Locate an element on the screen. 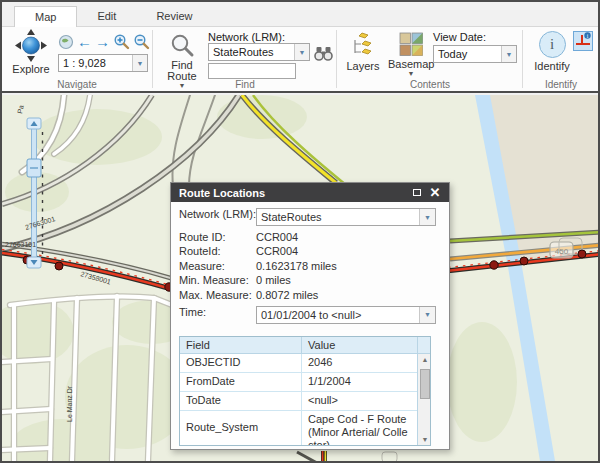 The width and height of the screenshot is (600, 463). identify-button: i Identify is located at coordinates (552, 52).